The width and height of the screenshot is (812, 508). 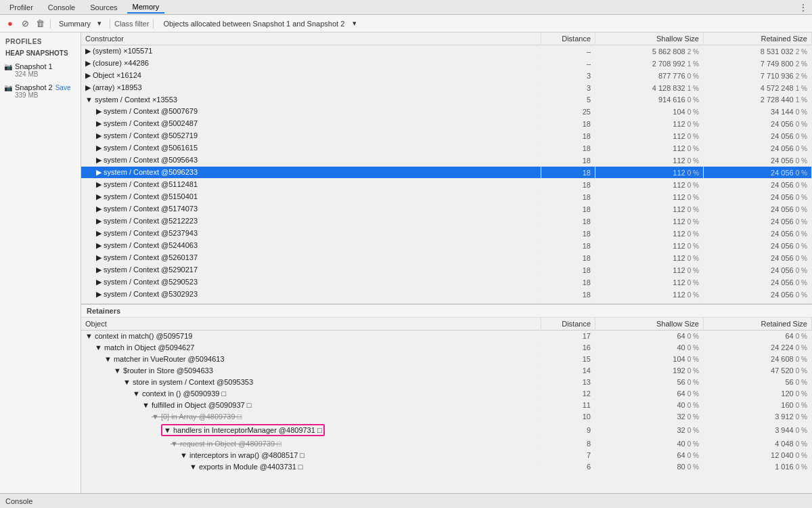 What do you see at coordinates (311, 324) in the screenshot?
I see `col-object: Object` at bounding box center [311, 324].